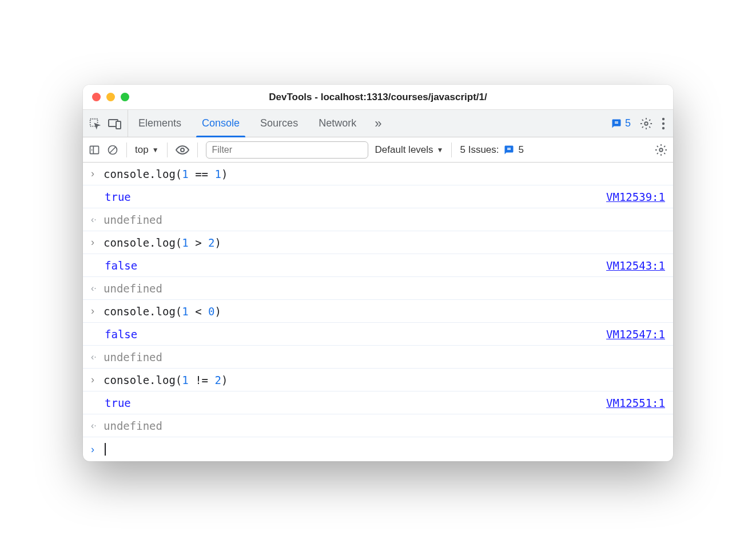 The height and width of the screenshot is (546, 756). Describe the element at coordinates (182, 150) in the screenshot. I see `eye-icon` at that location.